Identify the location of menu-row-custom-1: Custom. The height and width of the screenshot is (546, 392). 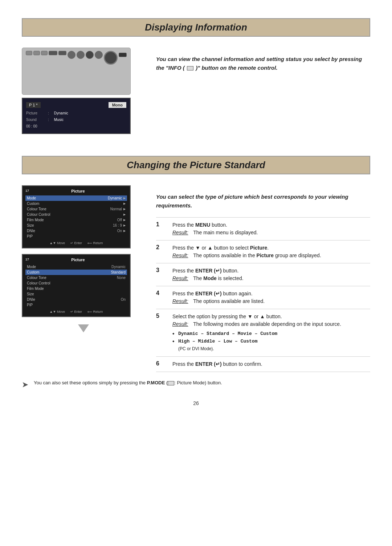
(76, 203).